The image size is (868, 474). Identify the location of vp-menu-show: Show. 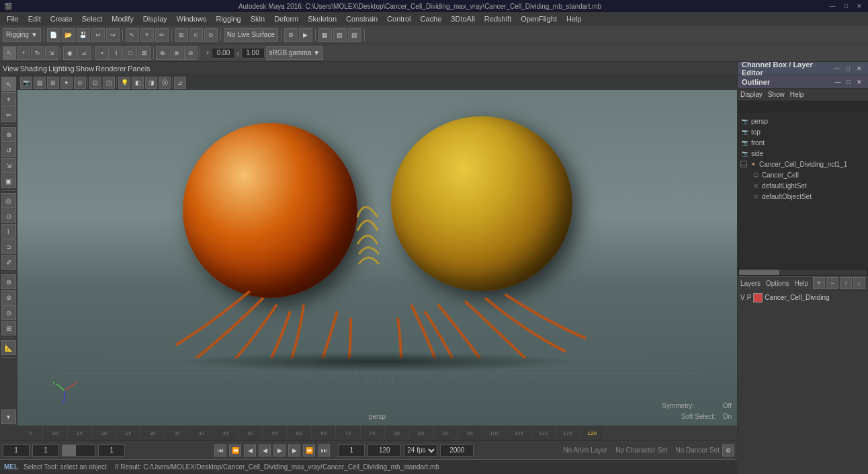
(85, 69).